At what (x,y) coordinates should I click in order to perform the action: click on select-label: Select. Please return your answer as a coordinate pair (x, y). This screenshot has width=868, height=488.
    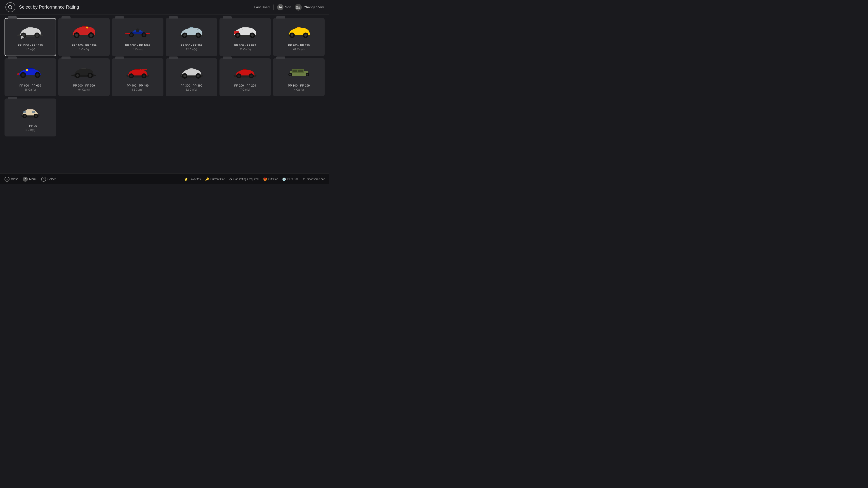
    Looking at the image, I should click on (52, 179).